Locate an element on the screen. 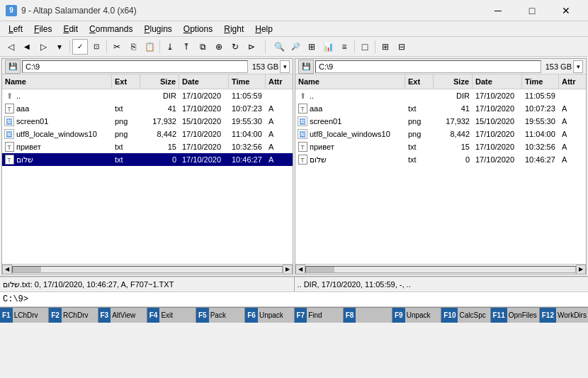 This screenshot has width=588, height=378. fkey-f8: F8 is located at coordinates (368, 315).